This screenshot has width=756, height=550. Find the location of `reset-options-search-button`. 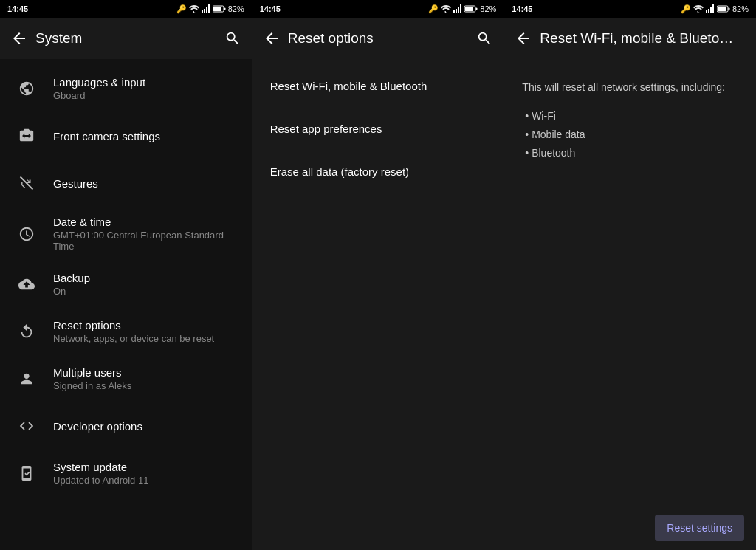

reset-options-search-button is located at coordinates (484, 38).